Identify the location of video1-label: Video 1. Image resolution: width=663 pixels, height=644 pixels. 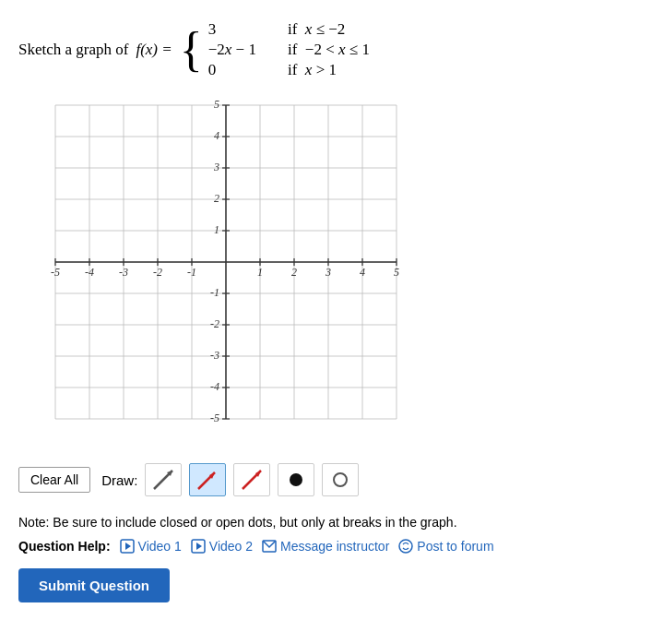
(160, 546).